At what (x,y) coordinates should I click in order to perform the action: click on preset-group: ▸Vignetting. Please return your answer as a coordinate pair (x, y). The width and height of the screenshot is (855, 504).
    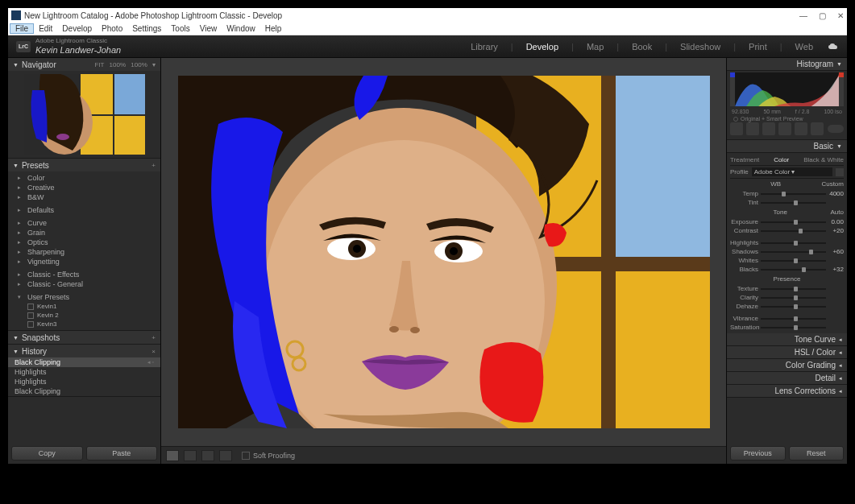
    Looking at the image, I should click on (84, 262).